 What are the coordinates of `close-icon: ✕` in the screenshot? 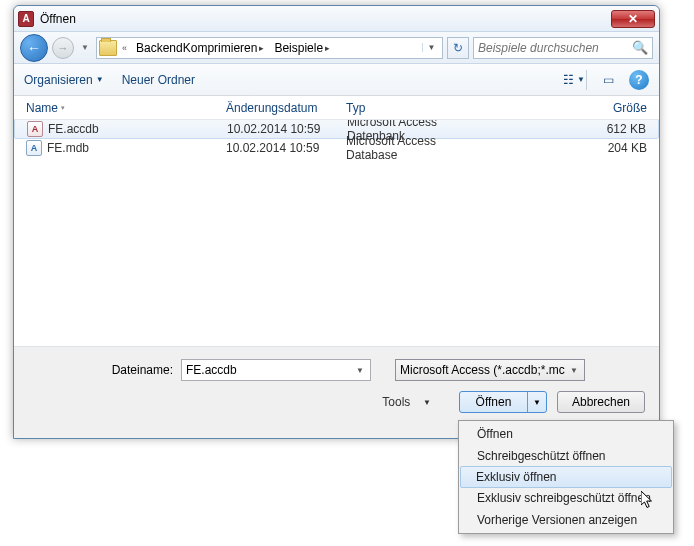 It's located at (633, 19).